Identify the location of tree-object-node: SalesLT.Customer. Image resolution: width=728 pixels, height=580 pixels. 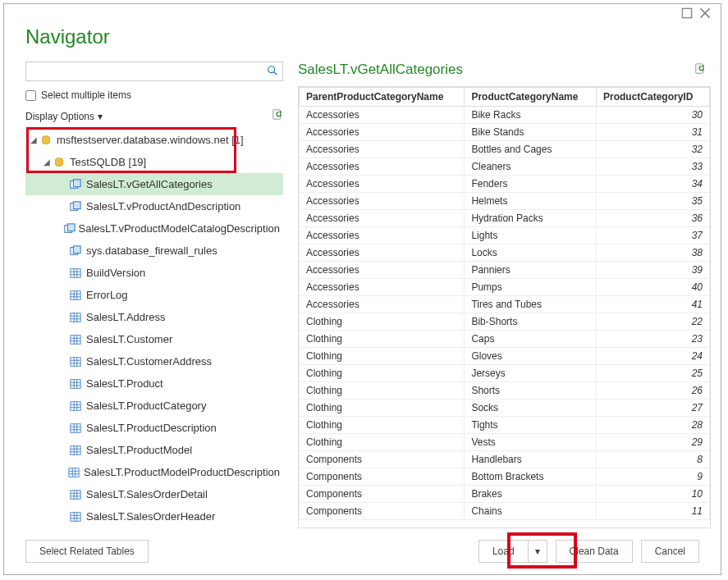
(154, 340).